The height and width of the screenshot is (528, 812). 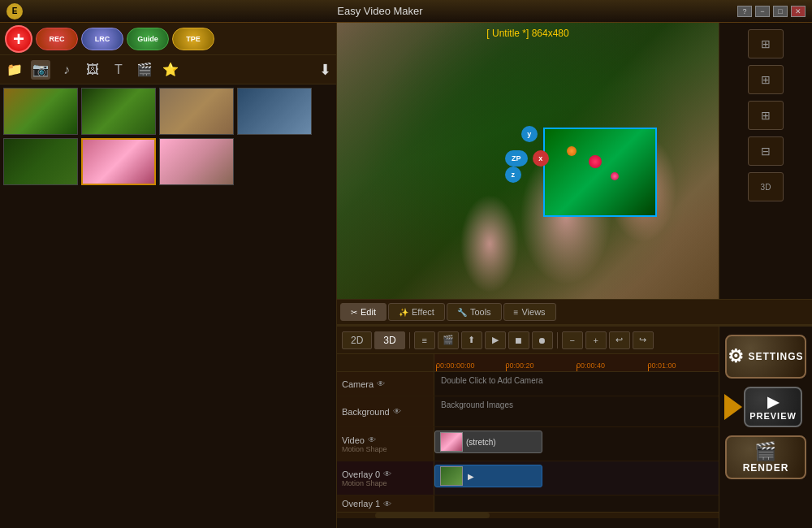 What do you see at coordinates (519, 340) in the screenshot?
I see `tl-stop-button: ⏹` at bounding box center [519, 340].